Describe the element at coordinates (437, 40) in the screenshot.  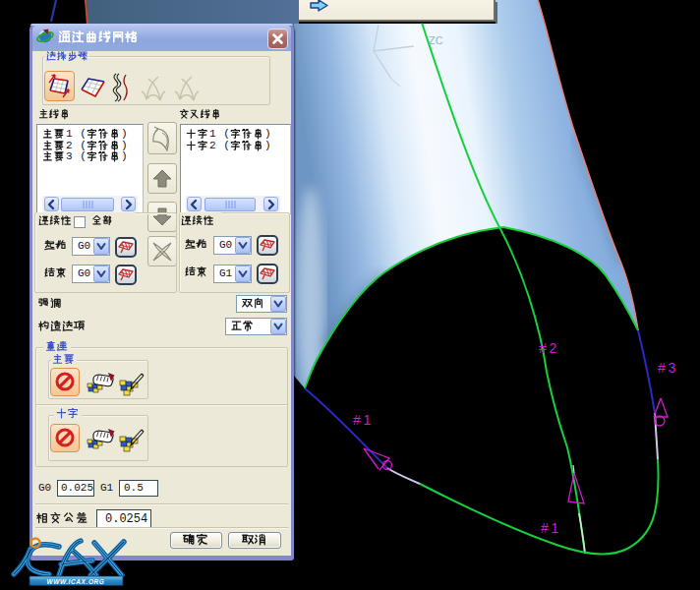
I see `svg-text: ZC` at that location.